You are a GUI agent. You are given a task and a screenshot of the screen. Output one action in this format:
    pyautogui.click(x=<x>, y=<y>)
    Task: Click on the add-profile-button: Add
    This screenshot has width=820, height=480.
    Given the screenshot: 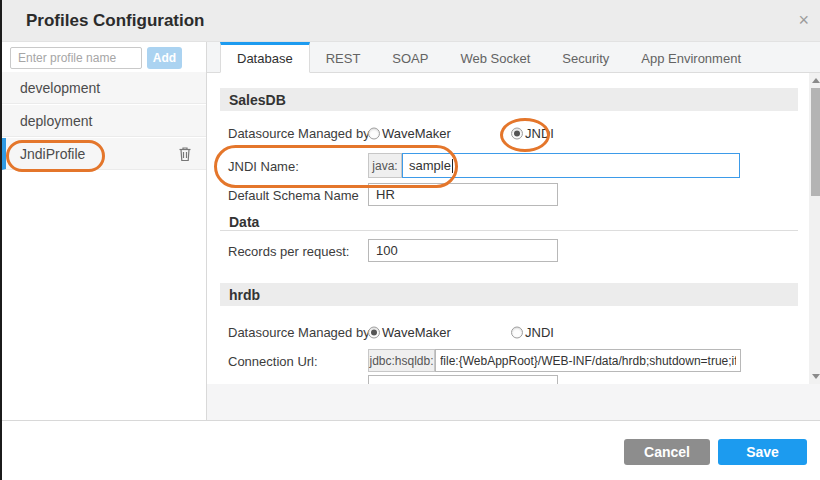 What is the action you would take?
    pyautogui.click(x=164, y=58)
    